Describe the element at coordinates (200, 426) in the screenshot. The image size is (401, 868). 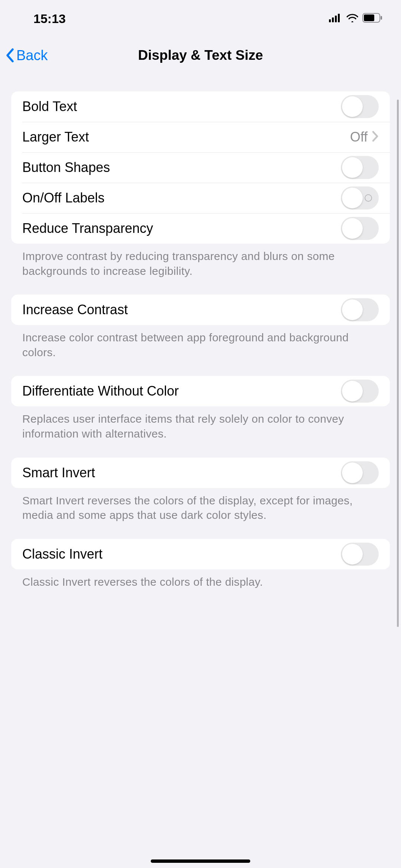
I see `group-footer: Replaces user interface items that rely …` at that location.